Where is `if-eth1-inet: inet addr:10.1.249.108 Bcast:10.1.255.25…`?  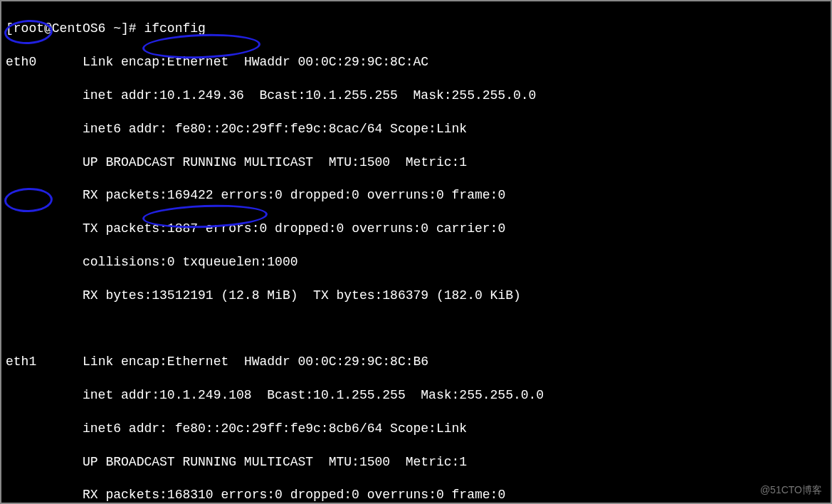
if-eth1-inet: inet addr:10.1.249.108 Bcast:10.1.255.25… is located at coordinates (416, 396).